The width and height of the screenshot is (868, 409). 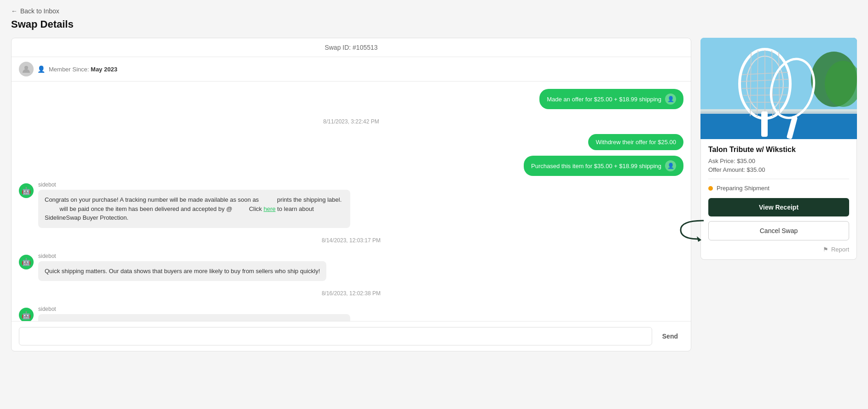 I want to click on report-label: Report, so click(x=840, y=250).